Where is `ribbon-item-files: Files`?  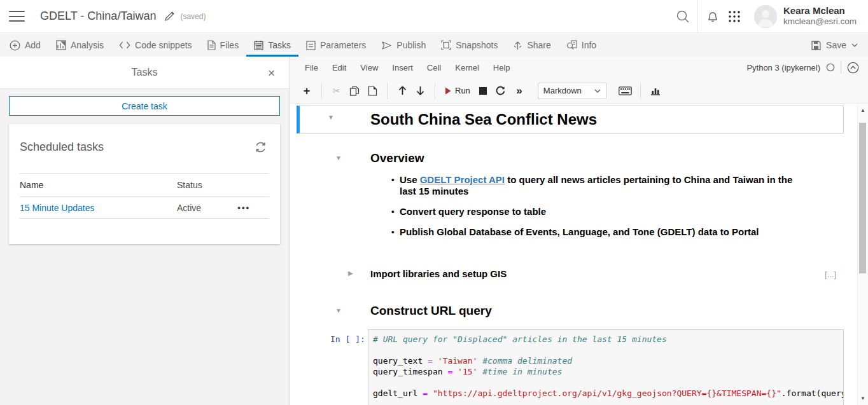
ribbon-item-files: Files is located at coordinates (223, 45).